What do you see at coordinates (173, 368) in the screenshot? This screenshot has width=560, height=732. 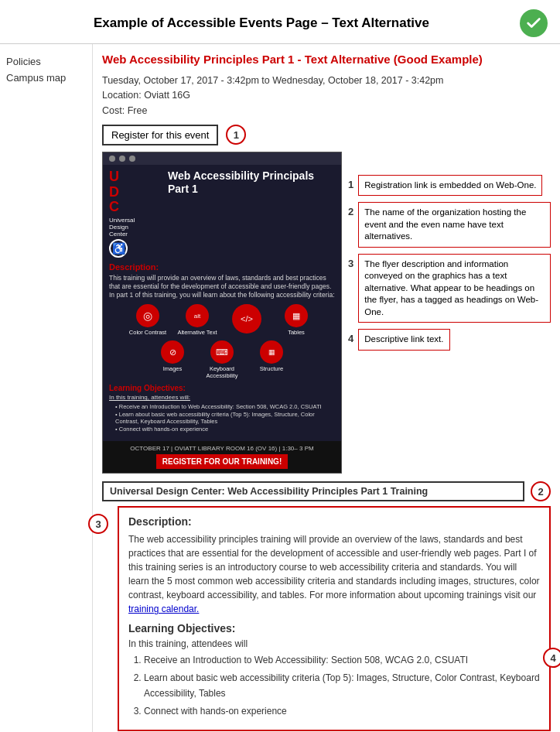 I see `images-label: Images` at bounding box center [173, 368].